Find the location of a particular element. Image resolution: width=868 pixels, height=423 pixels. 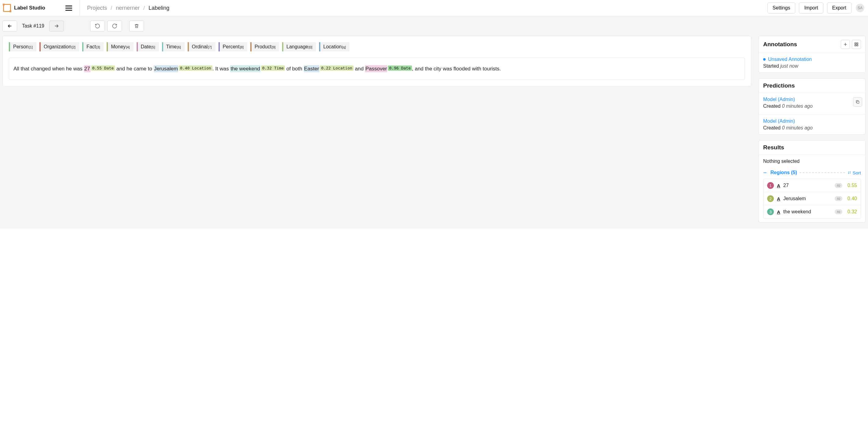

region-text: the weekend is located at coordinates (807, 212).